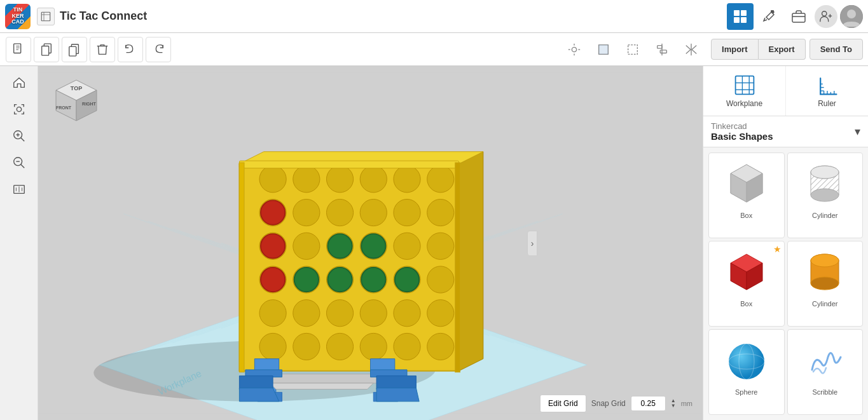 The width and height of the screenshot is (868, 420). What do you see at coordinates (393, 17) in the screenshot?
I see `project-title: Tic Tac Connect` at bounding box center [393, 17].